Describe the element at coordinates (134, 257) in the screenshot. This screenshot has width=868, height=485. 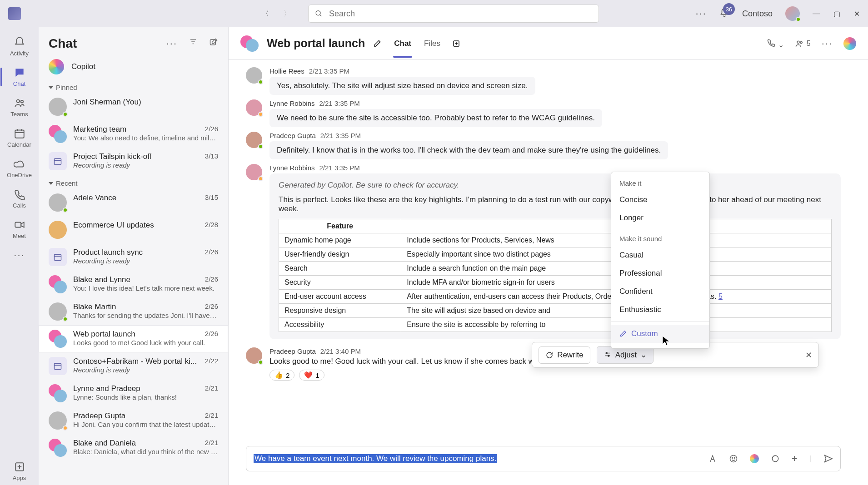
I see `chat-item: Product launch sync2/26Recording is read…` at that location.